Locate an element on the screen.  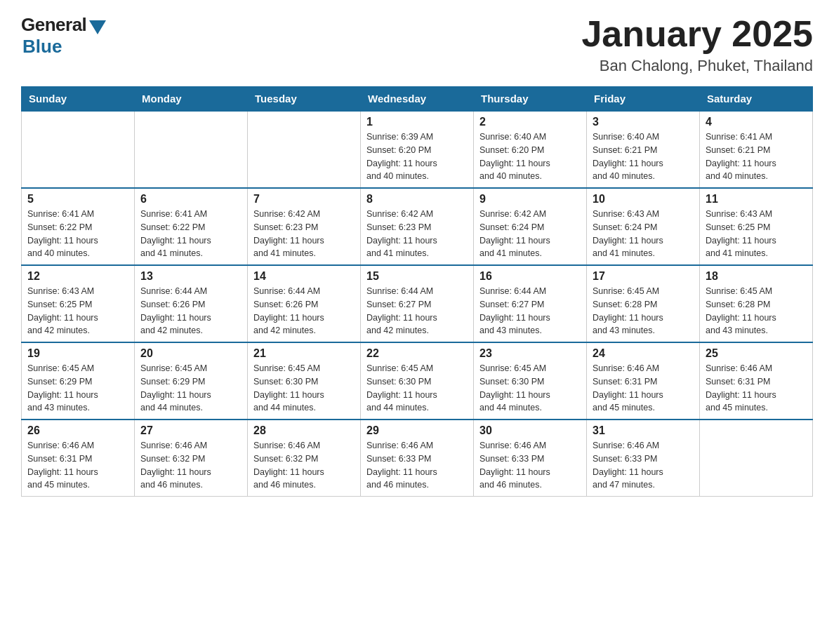
calendar-week-row: 5Sunrise: 6:41 AMSunset: 6:22 PMDaylight… is located at coordinates (417, 227).